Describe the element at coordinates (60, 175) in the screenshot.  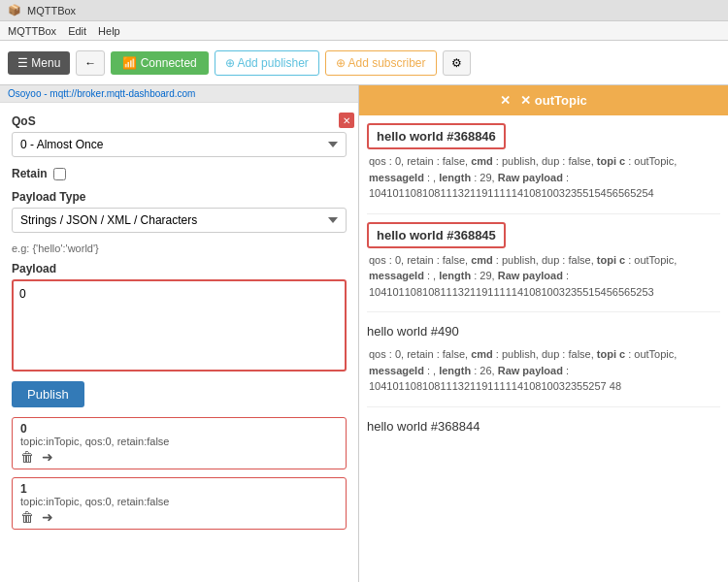
I see `retain-checkbox` at that location.